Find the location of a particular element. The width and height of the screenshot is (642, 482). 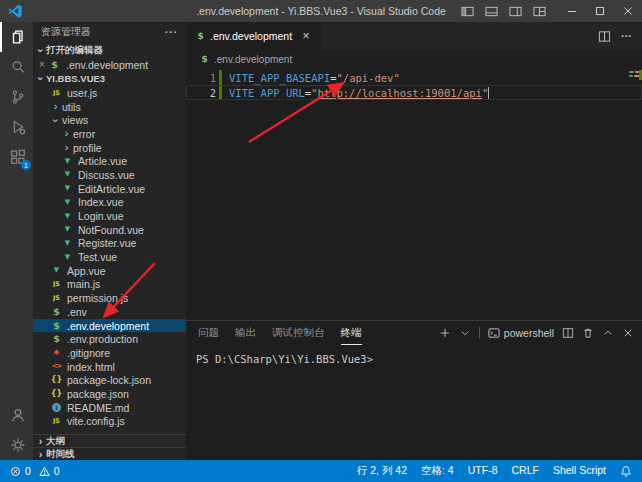

file-name: package.json is located at coordinates (98, 394).